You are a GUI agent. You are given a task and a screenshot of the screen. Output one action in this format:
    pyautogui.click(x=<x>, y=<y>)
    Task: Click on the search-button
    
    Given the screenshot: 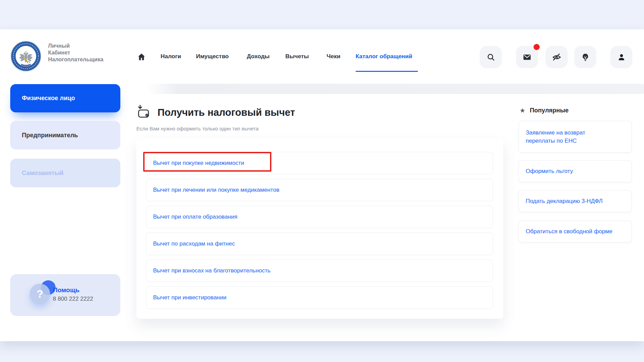 What is the action you would take?
    pyautogui.click(x=491, y=57)
    